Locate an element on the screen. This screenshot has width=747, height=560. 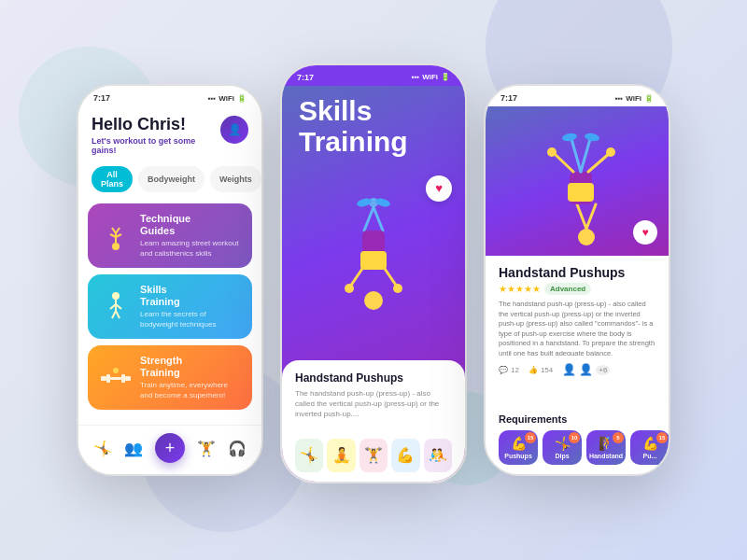
battery-icon: 🔋 is located at coordinates (242, 99).